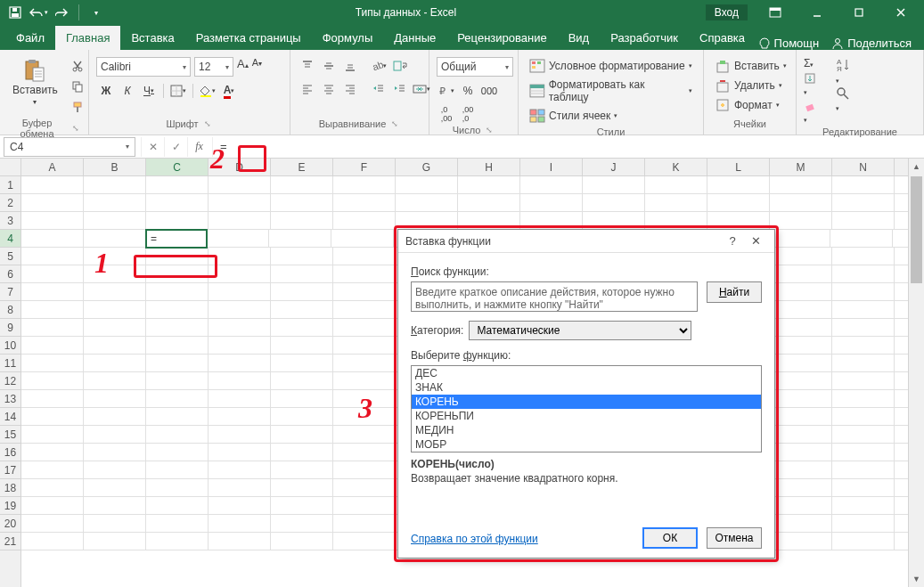  What do you see at coordinates (586, 416) in the screenshot?
I see `function-list-item: КОРЕНЬПИ` at bounding box center [586, 416].